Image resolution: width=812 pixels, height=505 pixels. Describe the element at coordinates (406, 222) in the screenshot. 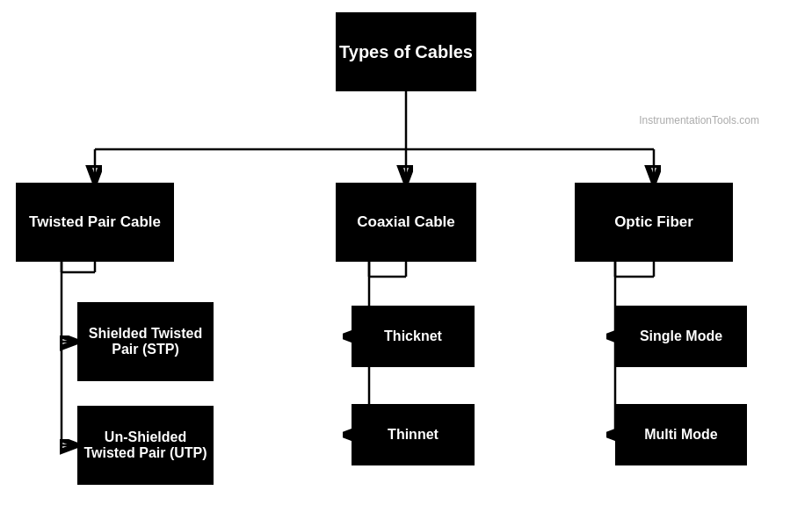

I see `coaxial-box: Coaxial Cable` at that location.